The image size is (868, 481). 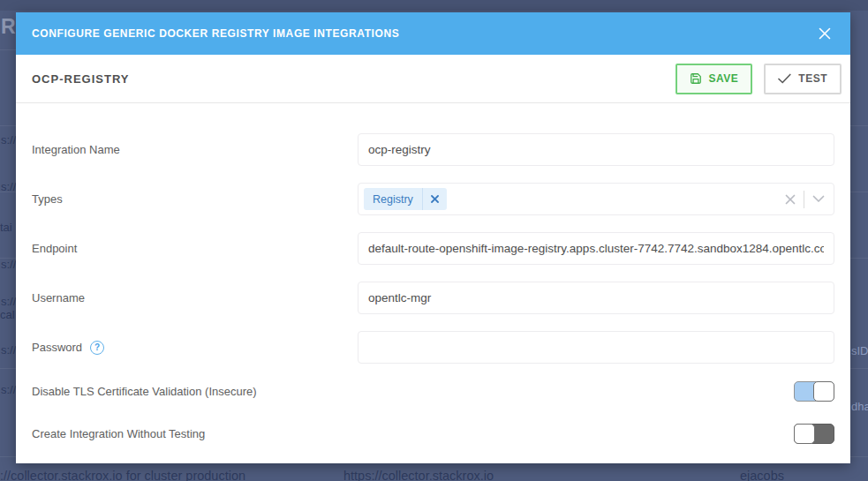 What do you see at coordinates (819, 199) in the screenshot?
I see `chevron-down-icon` at bounding box center [819, 199].